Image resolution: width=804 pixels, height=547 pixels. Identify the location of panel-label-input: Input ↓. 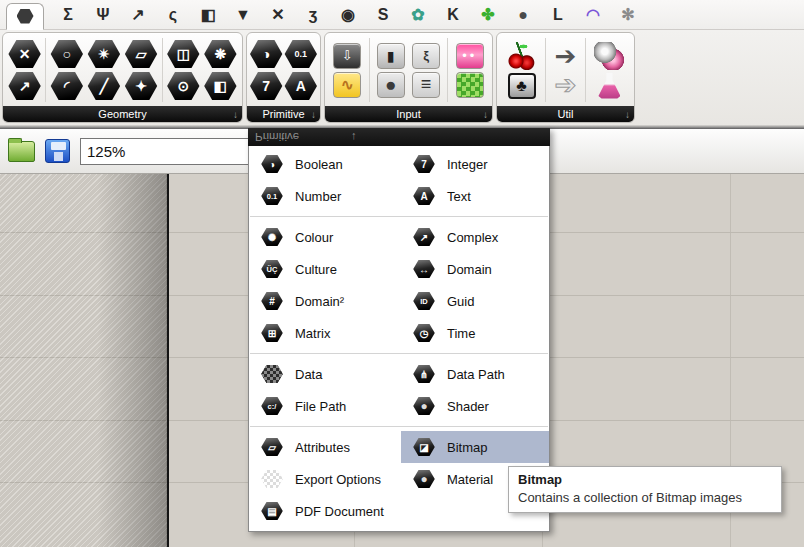
(408, 114).